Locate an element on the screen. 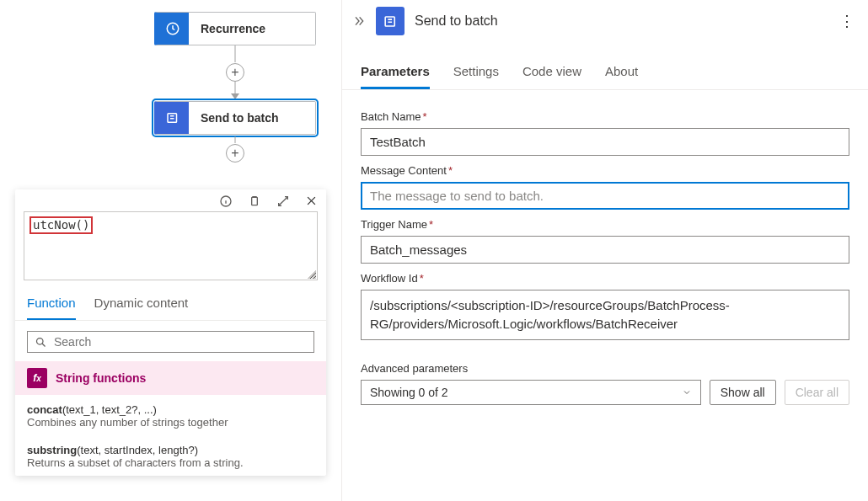 The width and height of the screenshot is (868, 501). close-icon is located at coordinates (312, 201).